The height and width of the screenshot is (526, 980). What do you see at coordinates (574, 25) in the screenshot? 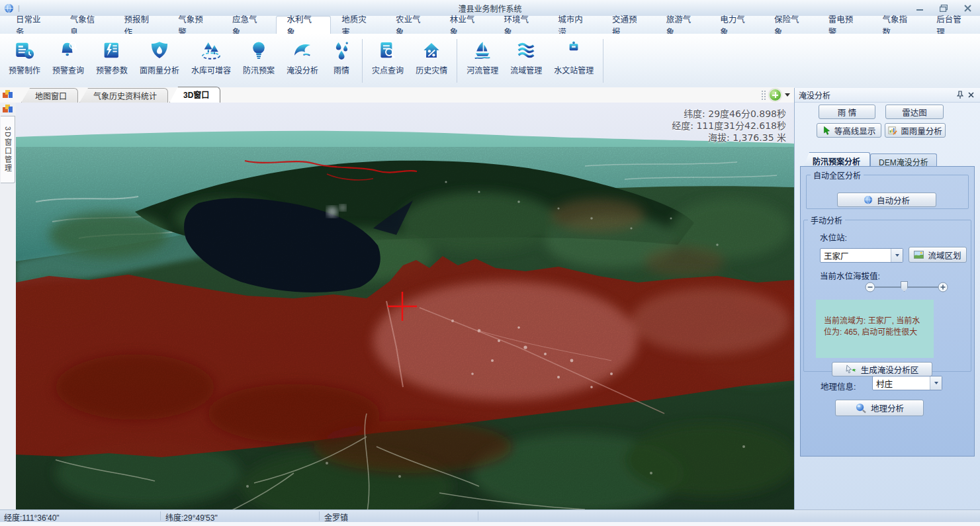
I see `menu-item-urban-flood: 城市内涝` at bounding box center [574, 25].